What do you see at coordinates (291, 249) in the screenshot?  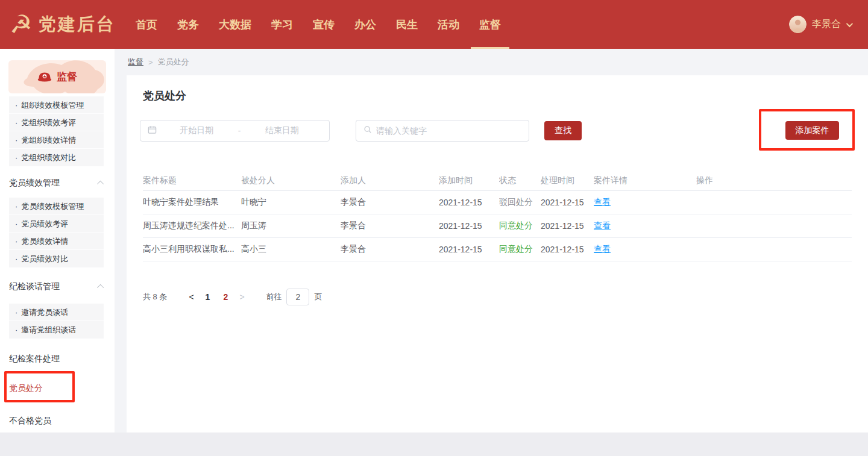 I see `cell-punished-person: 高小三` at bounding box center [291, 249].